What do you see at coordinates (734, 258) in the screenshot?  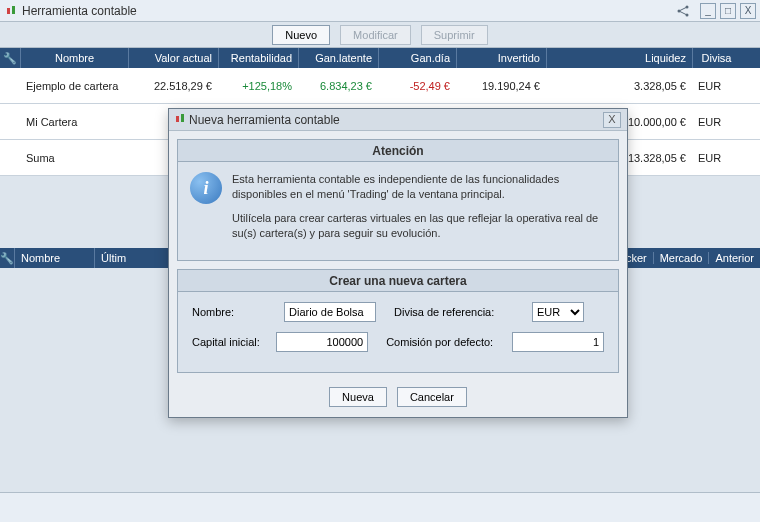 I see `col-anterior: Anterior` at bounding box center [734, 258].